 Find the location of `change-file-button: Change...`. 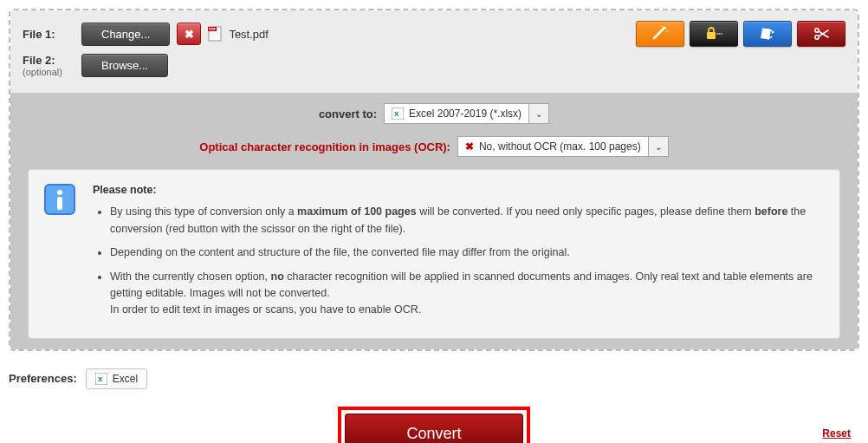

change-file-button: Change... is located at coordinates (126, 35).